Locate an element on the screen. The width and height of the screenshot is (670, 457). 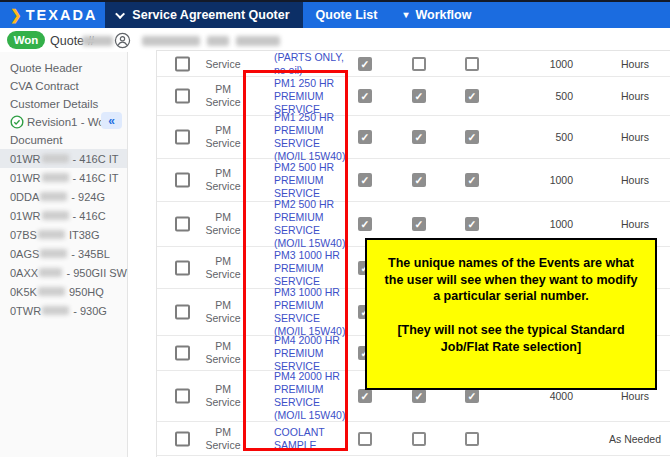
nav-workflow: ▾ Workflow is located at coordinates (437, 15).